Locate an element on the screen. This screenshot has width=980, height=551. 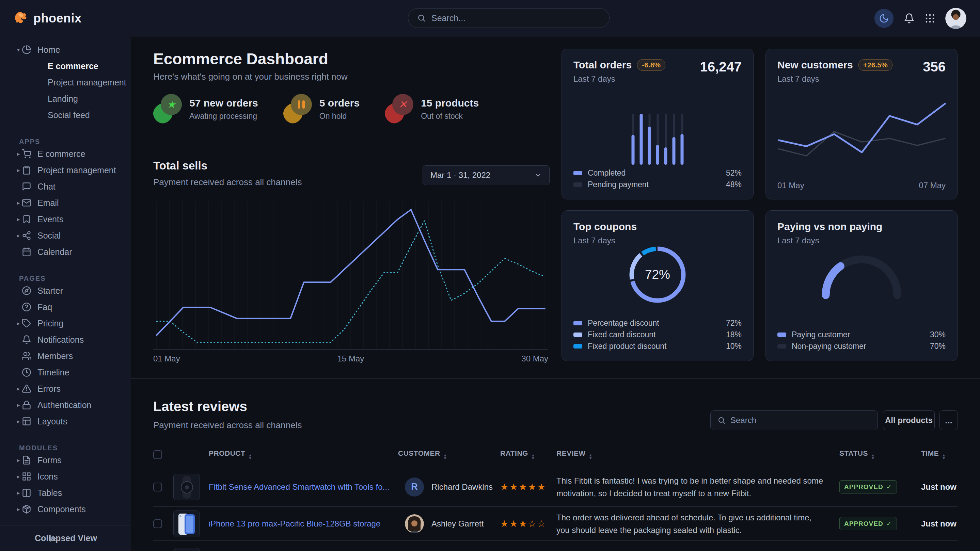
sidebar-item-components: ▸ Components is located at coordinates (65, 509).